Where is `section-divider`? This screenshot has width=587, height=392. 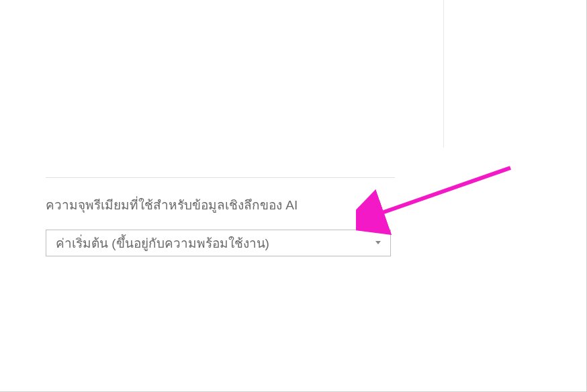
section-divider is located at coordinates (220, 177).